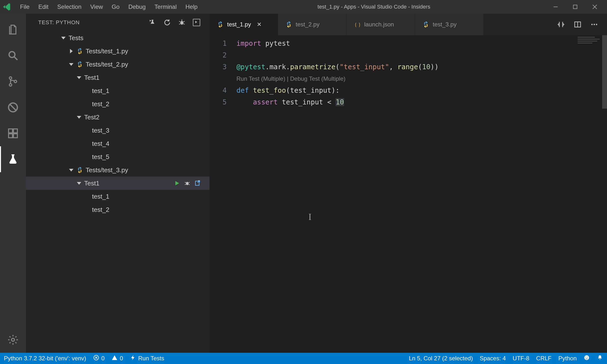  What do you see at coordinates (13, 159) in the screenshot?
I see `activity-test` at bounding box center [13, 159].